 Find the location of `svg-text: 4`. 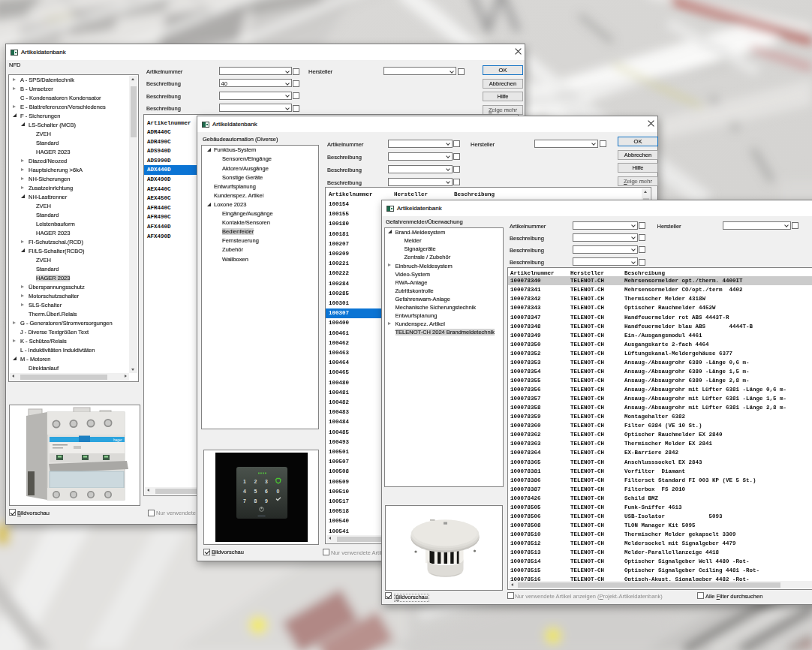

svg-text: 4 is located at coordinates (245, 491).